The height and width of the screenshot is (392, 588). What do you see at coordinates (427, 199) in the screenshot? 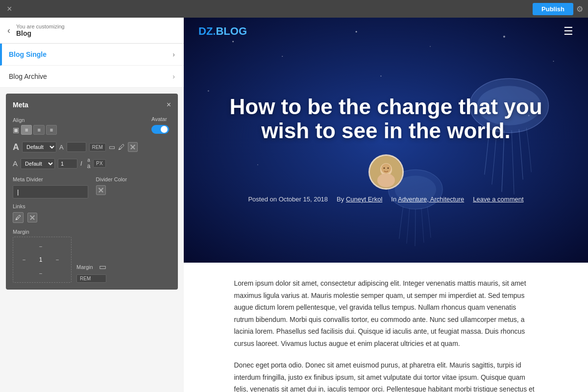
I see `categories-info: In Adventure, Architecture` at bounding box center [427, 199].